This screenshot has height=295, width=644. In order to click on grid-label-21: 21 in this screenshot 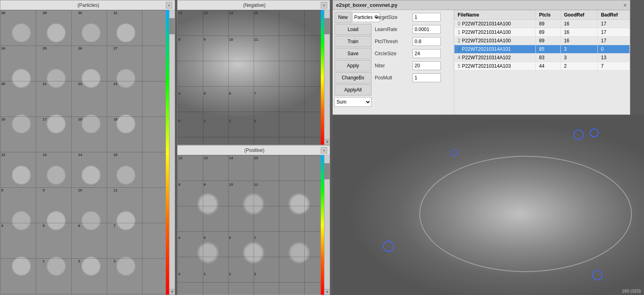, I will do `click(45, 84)`.